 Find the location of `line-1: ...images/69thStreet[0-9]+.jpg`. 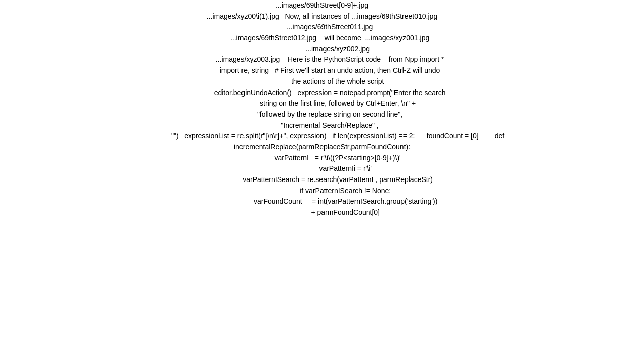

line-1: ...images/69thStreet[0-9]+.jpg is located at coordinates (322, 6).